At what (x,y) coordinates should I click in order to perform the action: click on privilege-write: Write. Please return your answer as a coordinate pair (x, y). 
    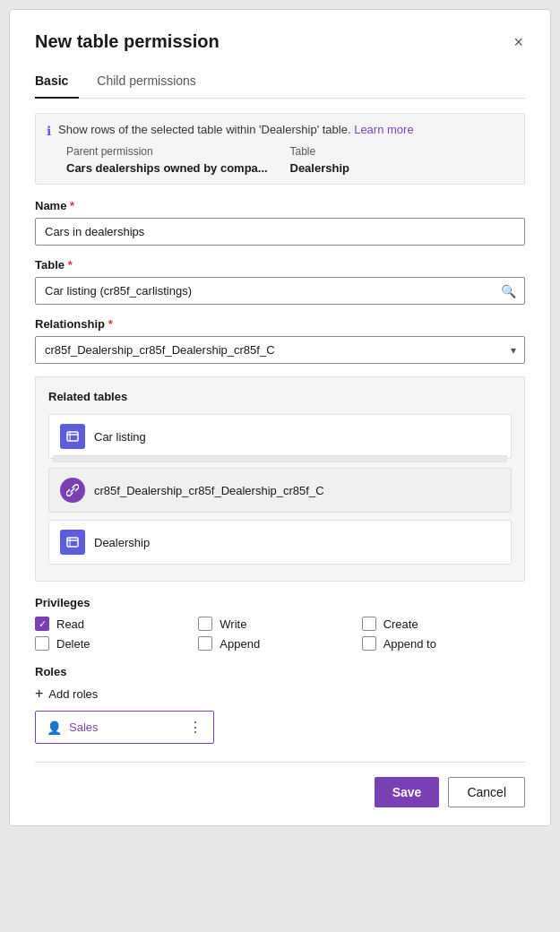
    Looking at the image, I should click on (280, 624).